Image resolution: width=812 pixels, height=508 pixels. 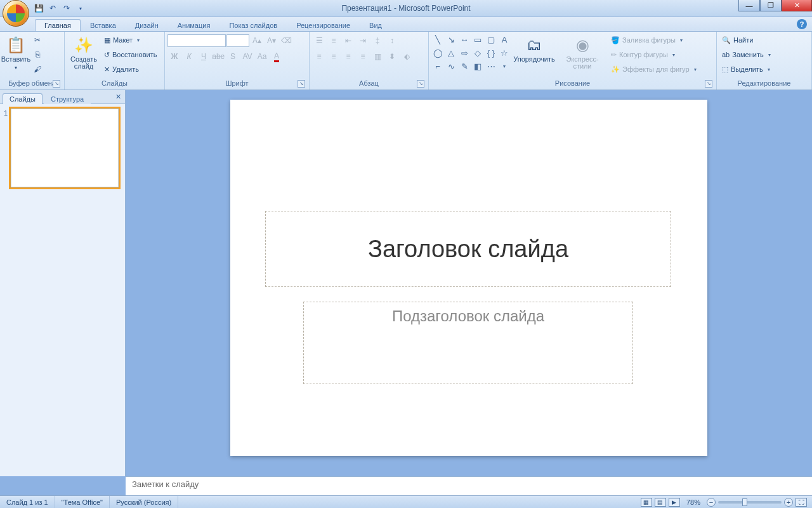 What do you see at coordinates (789, 502) in the screenshot?
I see `zoom-in-icon: +` at bounding box center [789, 502].